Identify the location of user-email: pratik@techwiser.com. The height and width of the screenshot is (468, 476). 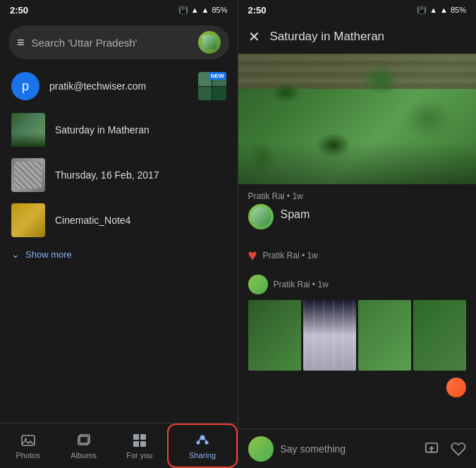
(97, 86).